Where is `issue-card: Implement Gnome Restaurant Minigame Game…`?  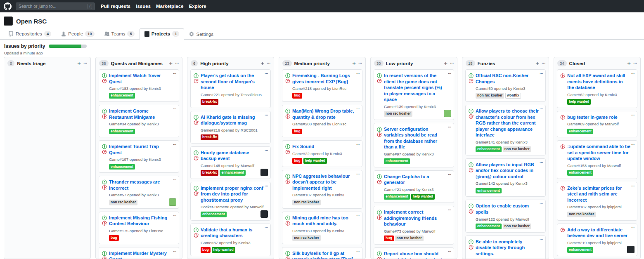 issue-card: Implement Gnome Restaurant Minigame Game… is located at coordinates (139, 121).